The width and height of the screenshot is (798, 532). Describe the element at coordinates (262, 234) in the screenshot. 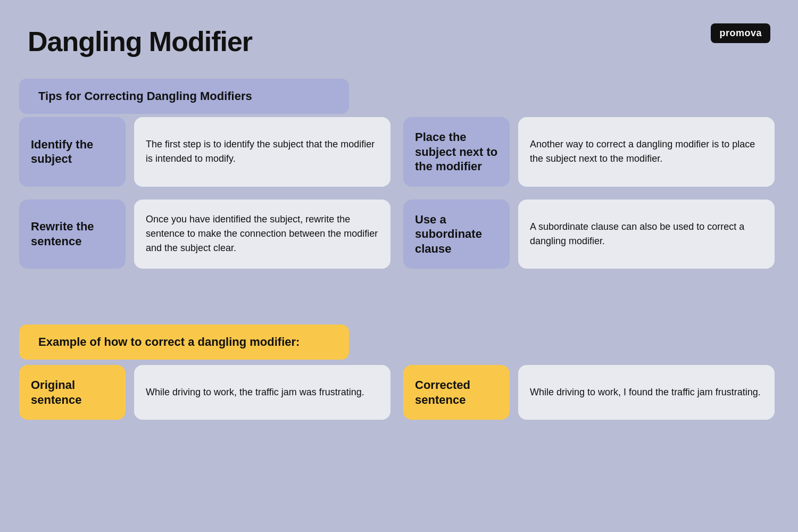

I see `tip-description-rewrite: Once you have identified the subject, re…` at that location.